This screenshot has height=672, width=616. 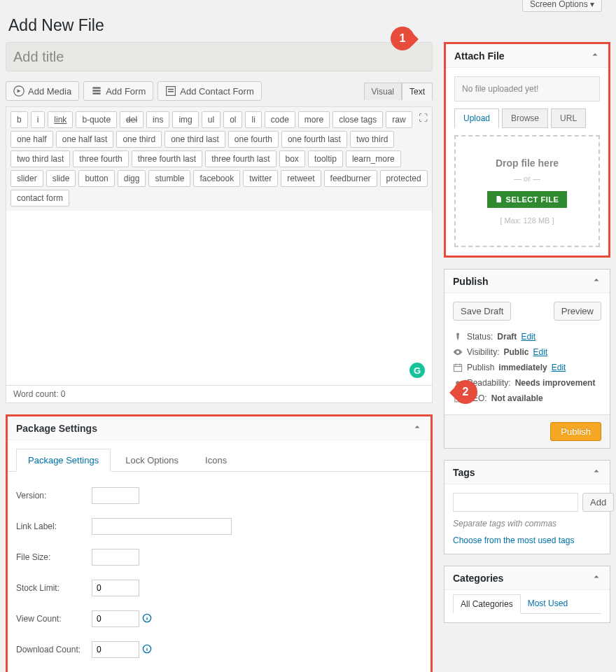 I want to click on edit-date-link: Edit, so click(x=559, y=368).